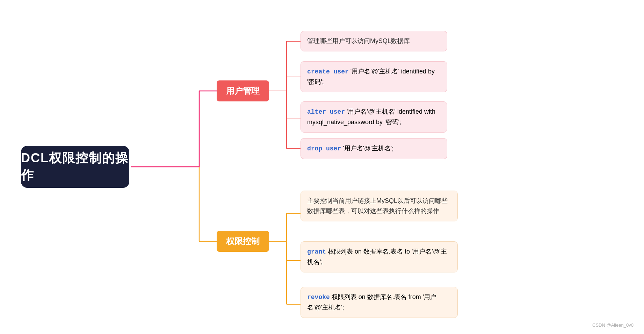 The image size is (644, 334). What do you see at coordinates (317, 252) in the screenshot?
I see `leaf-p2-code: grant` at bounding box center [317, 252].